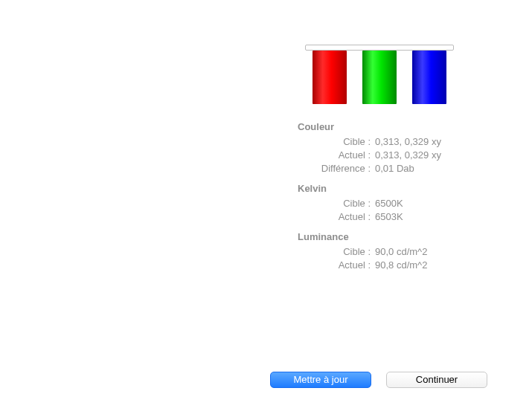 The image size is (532, 417). Describe the element at coordinates (394, 126) in the screenshot. I see `section-title-couleur: Couleur` at that location.